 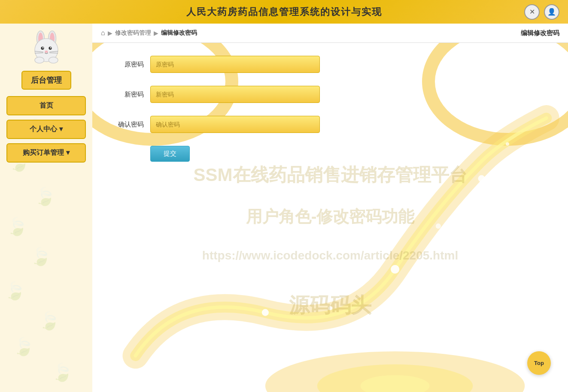 What do you see at coordinates (331, 217) in the screenshot?
I see `watermark-user: 用户角色-修改密码功能` at bounding box center [331, 217].